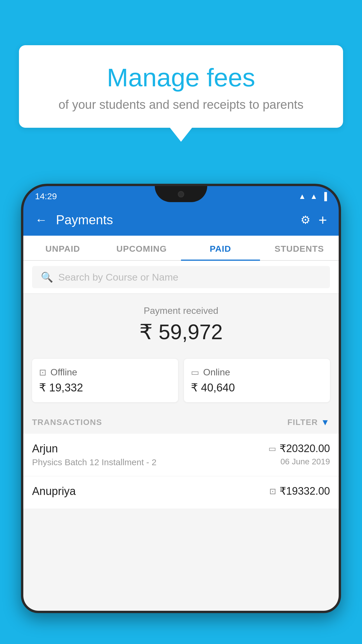 The image size is (362, 644). I want to click on transaction-left: Anupriya, so click(151, 492).